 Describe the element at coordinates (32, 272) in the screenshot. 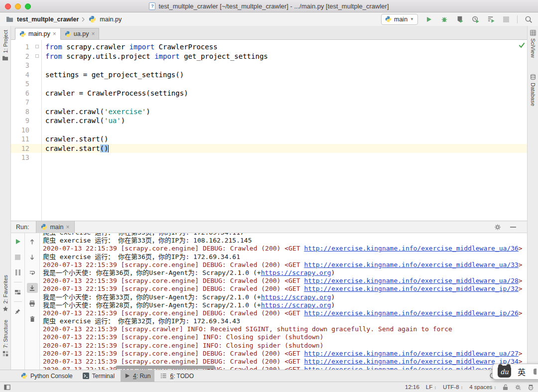

I see `soft-wrap-button` at that location.